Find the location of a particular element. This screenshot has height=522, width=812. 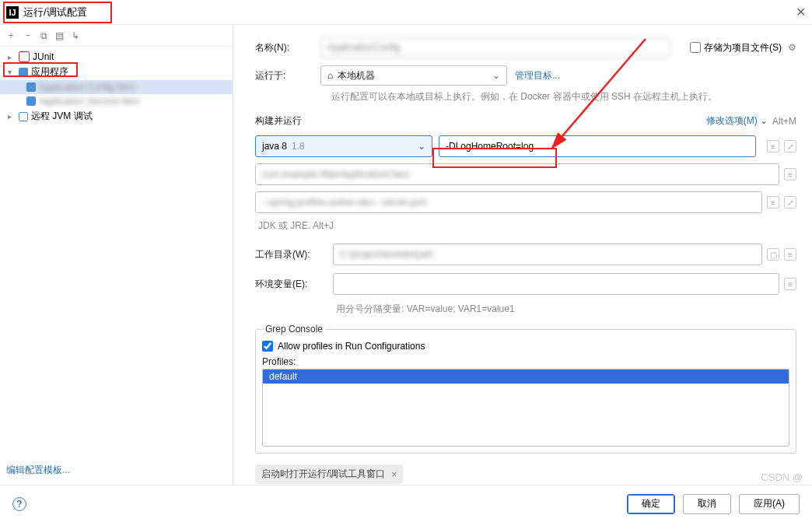

runon-select: ⌂ 本地机器 ⌄ is located at coordinates (414, 75).